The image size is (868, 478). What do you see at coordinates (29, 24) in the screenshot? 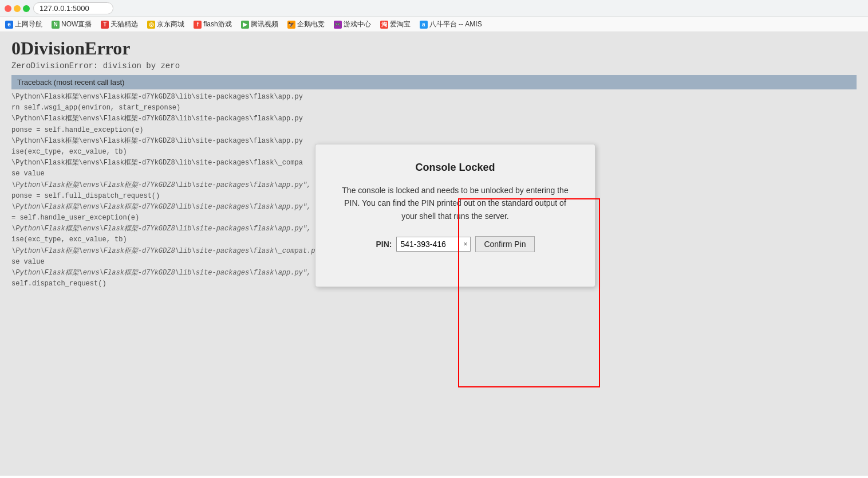
I see `bookmark-shangwang-label: 上网导航` at bounding box center [29, 24].